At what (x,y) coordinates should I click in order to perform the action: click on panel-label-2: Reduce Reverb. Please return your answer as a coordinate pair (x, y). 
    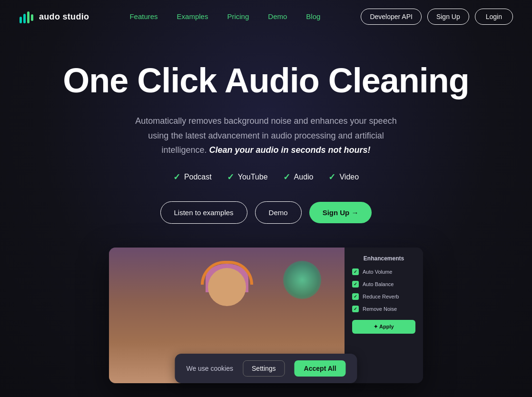
    Looking at the image, I should click on (381, 297).